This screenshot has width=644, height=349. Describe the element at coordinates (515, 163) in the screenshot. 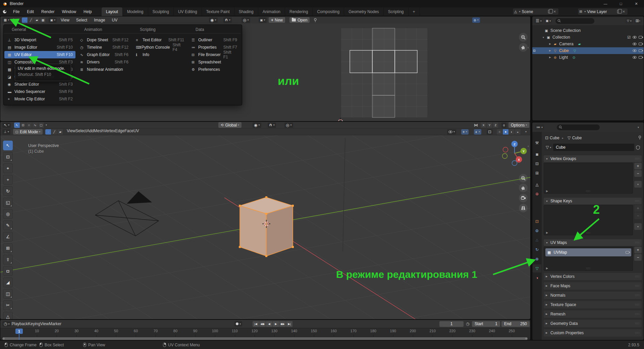

I see `gizmo-minus-z` at that location.